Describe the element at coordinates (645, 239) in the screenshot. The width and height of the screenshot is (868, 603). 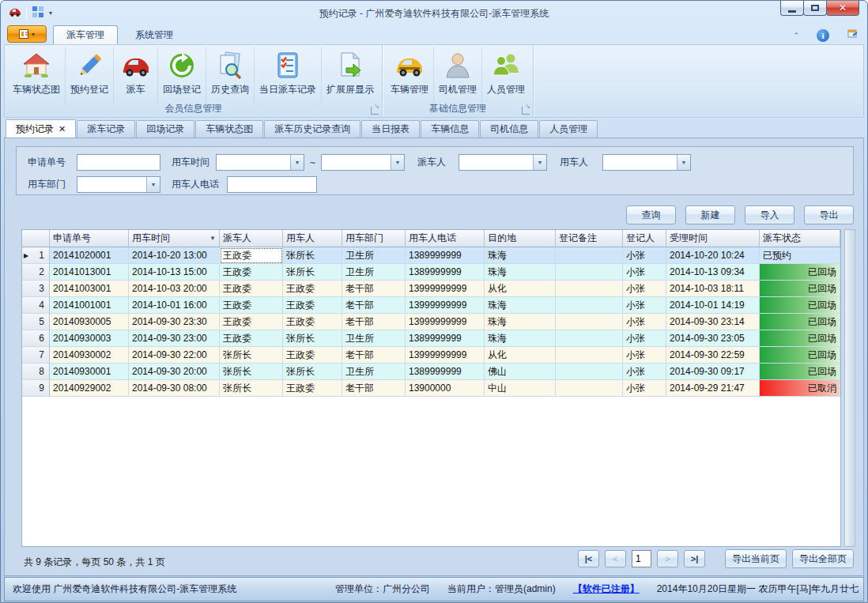
I see `column-header: 登记人` at that location.